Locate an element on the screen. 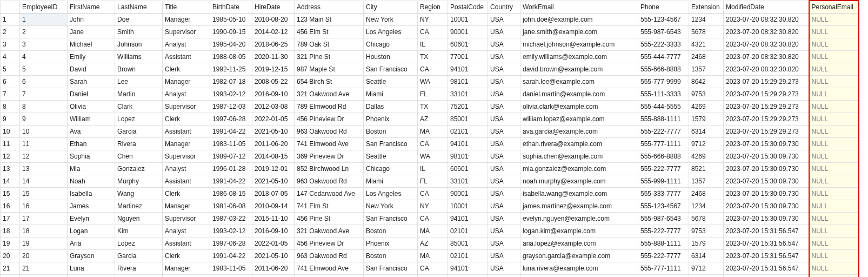 The width and height of the screenshot is (868, 277). row-number: 20 is located at coordinates (10, 256).